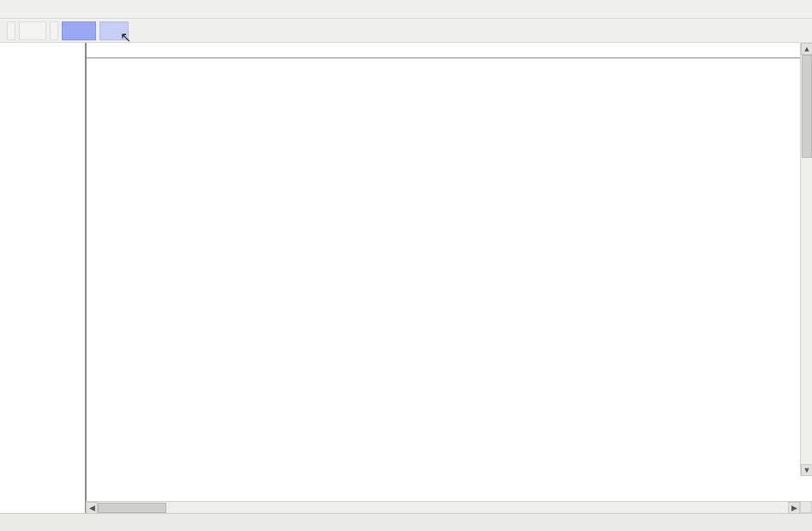  I want to click on menu-view, so click(69, 9).